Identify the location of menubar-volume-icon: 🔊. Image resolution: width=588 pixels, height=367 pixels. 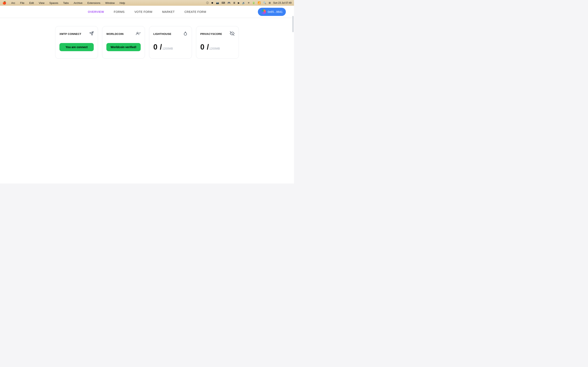
(244, 3).